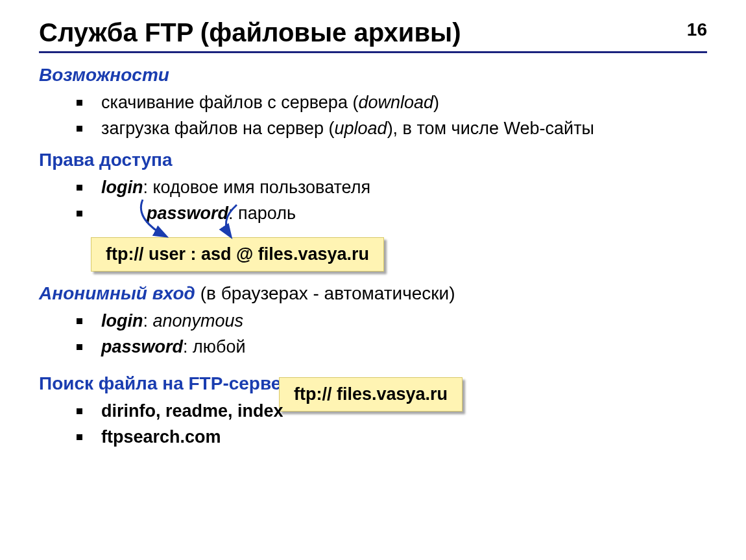  Describe the element at coordinates (298, 254) in the screenshot. I see `example-box-1-wrap: ftp:// user : asd @ files.vasya.ru` at that location.